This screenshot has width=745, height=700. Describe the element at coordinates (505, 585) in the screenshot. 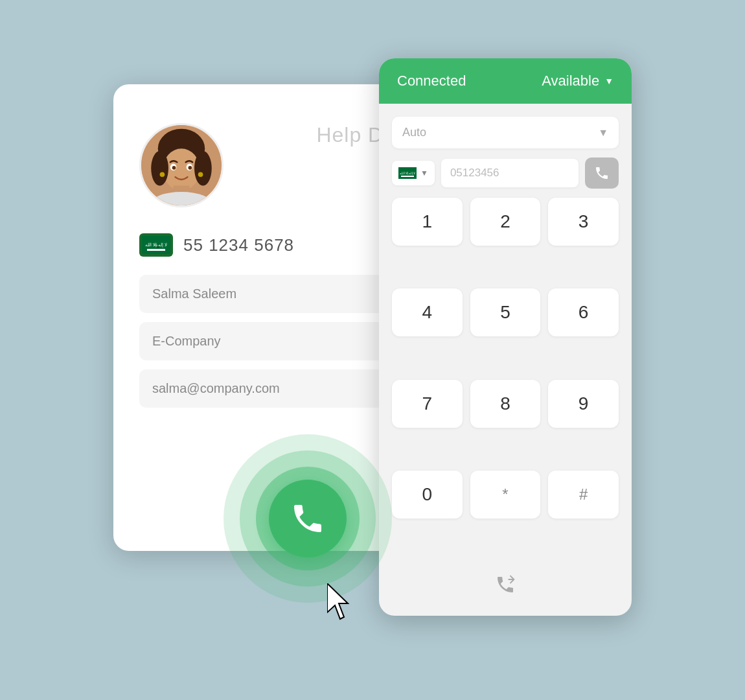

I see `transfer-button` at that location.